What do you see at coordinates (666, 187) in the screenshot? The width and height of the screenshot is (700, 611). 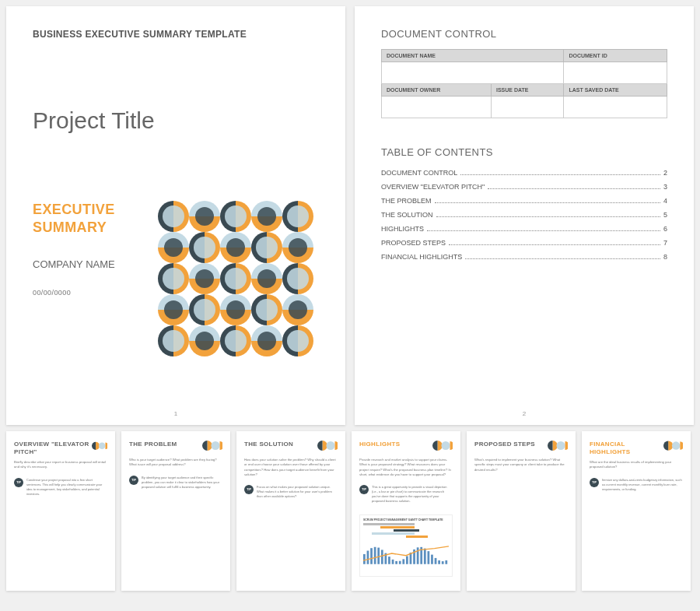 I see `toc-page-number: 3` at bounding box center [666, 187].